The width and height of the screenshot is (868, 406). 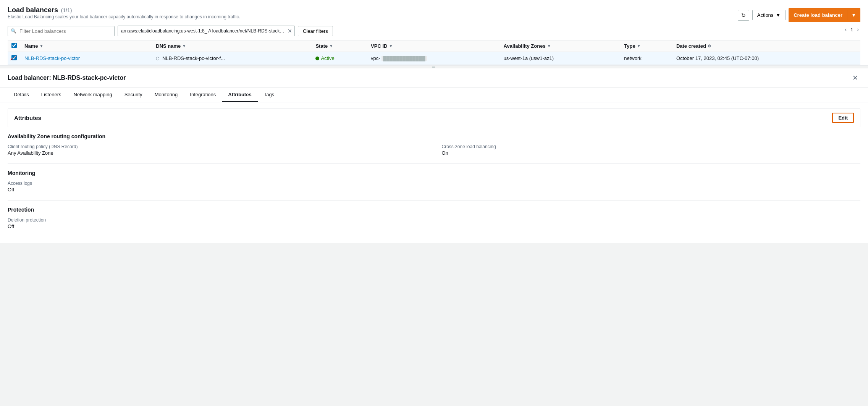 What do you see at coordinates (560, 46) in the screenshot?
I see `col-az: Availability Zones ▼` at bounding box center [560, 46].